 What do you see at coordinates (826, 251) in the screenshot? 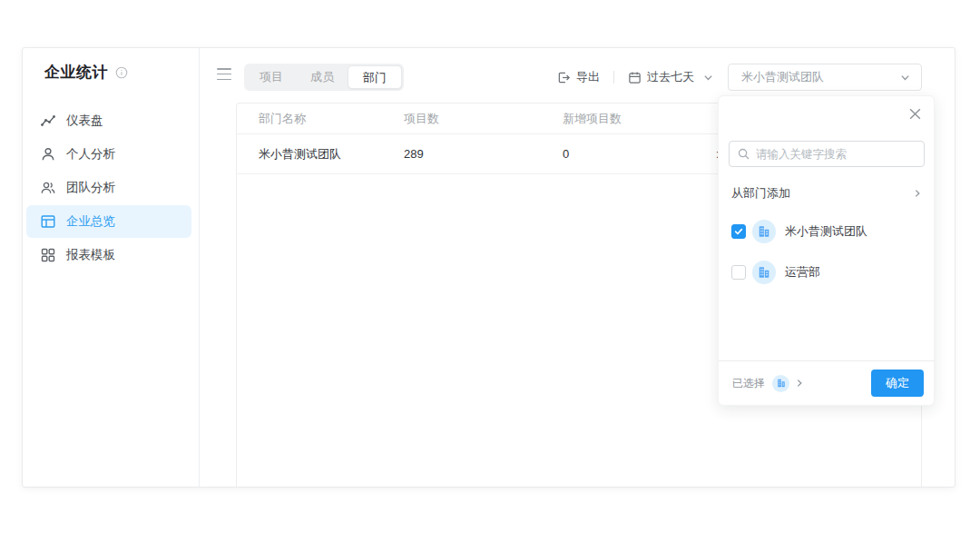
I see `team-picker-panel: 从部门添加 米小昔测试团队 运营部` at bounding box center [826, 251].